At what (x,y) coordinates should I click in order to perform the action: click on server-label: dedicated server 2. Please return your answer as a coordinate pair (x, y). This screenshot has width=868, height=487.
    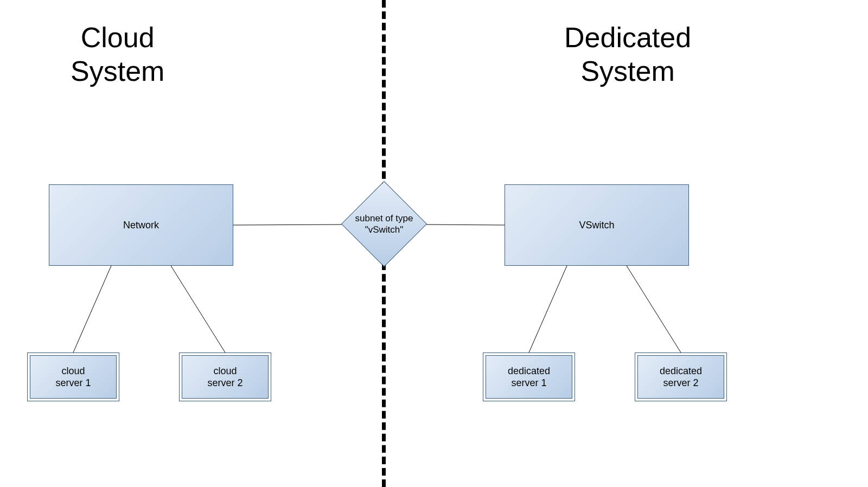
    Looking at the image, I should click on (681, 377).